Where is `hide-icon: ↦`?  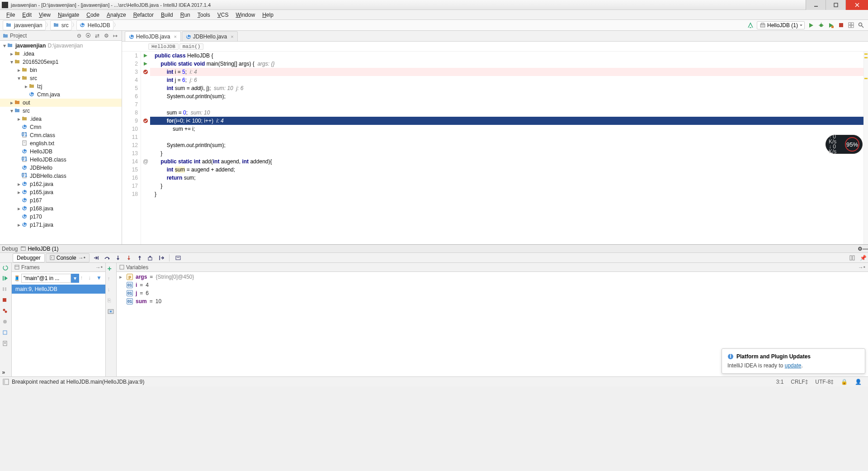
hide-icon: ↦ is located at coordinates (115, 36).